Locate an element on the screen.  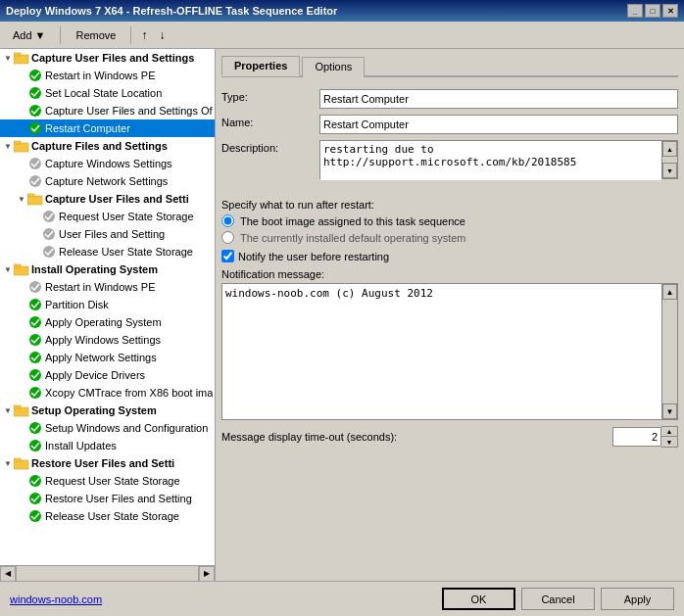
description-textarea is located at coordinates (491, 161).